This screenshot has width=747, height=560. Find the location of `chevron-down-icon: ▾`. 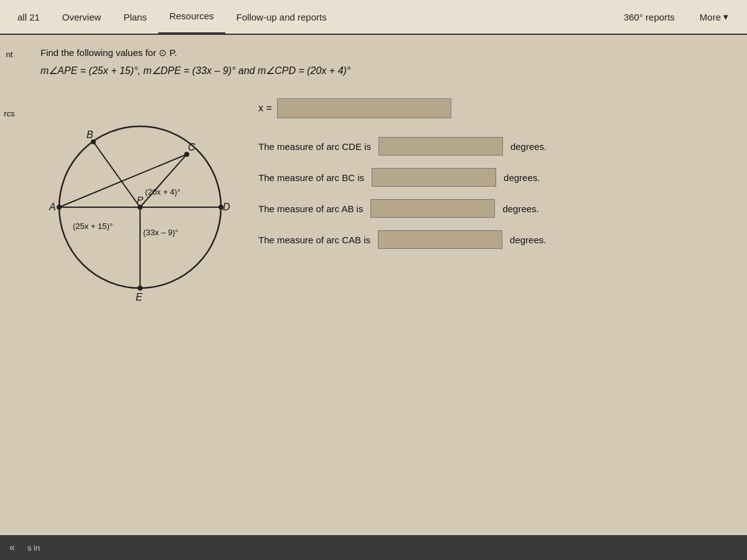

chevron-down-icon: ▾ is located at coordinates (726, 17).